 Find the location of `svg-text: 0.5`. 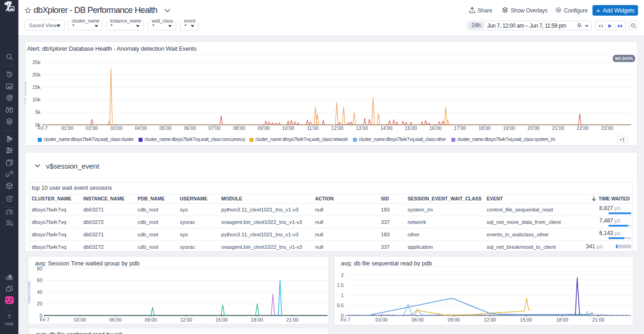

svg-text: 0.5 is located at coordinates (340, 305).